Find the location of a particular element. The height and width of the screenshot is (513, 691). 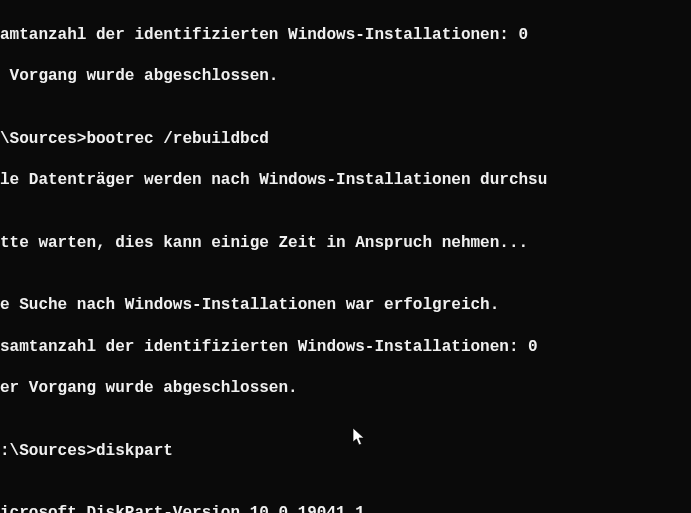

output-line: icrosoft DiskPart-Version 10.0.19041.1 is located at coordinates (344, 508).